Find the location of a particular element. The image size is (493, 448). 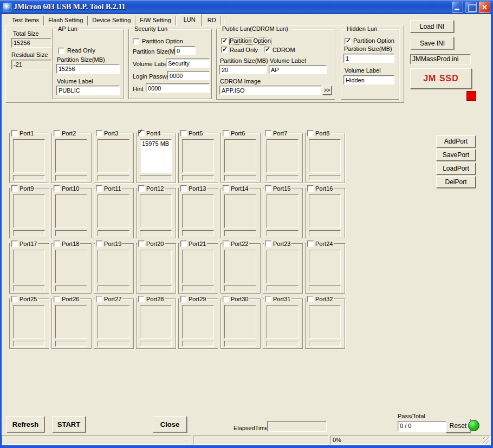

tab-f-w-setting: F/W Setting is located at coordinates (155, 21).